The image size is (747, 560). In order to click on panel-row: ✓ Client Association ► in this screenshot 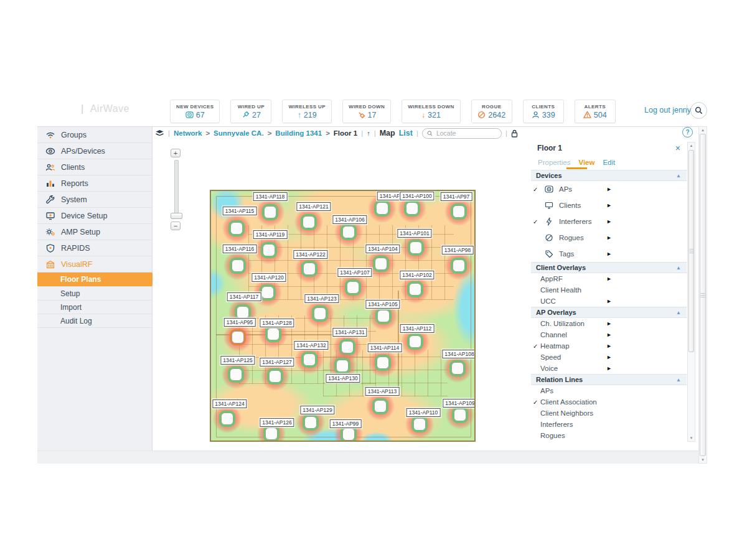, I will do `click(609, 402)`.